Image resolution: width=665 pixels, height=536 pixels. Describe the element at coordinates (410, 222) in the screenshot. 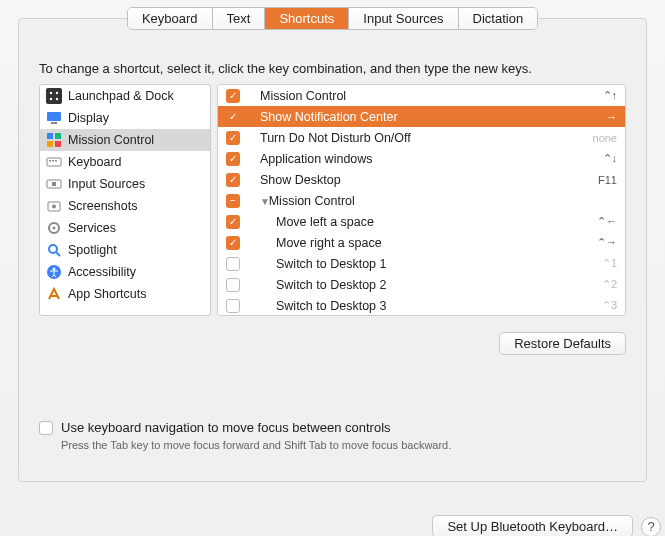

I see `shortcut-label: Move left a space` at that location.